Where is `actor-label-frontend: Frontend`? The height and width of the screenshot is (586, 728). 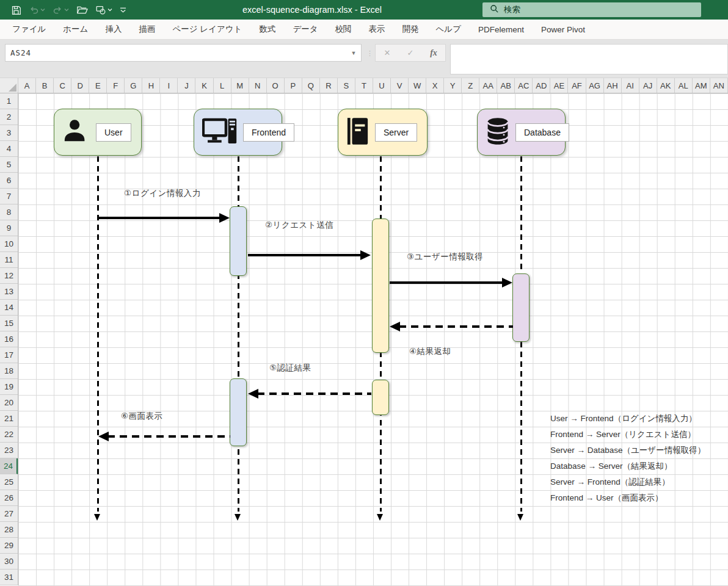 actor-label-frontend: Frontend is located at coordinates (269, 132).